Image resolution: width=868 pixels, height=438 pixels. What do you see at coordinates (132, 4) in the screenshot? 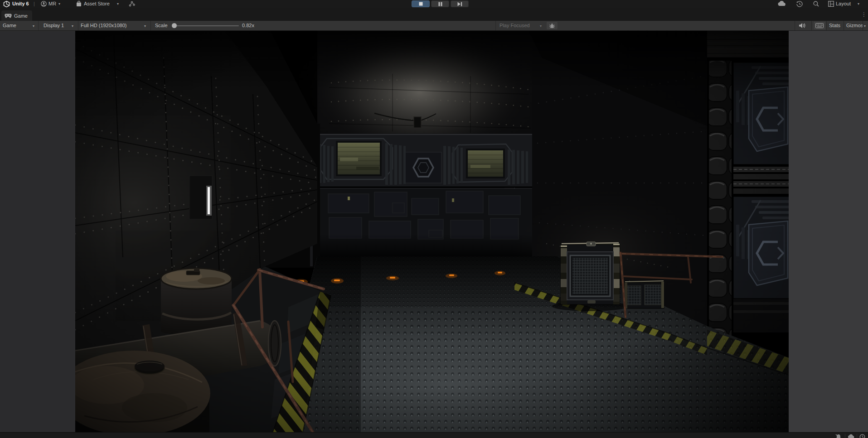
I see `version-control-icon` at bounding box center [132, 4].